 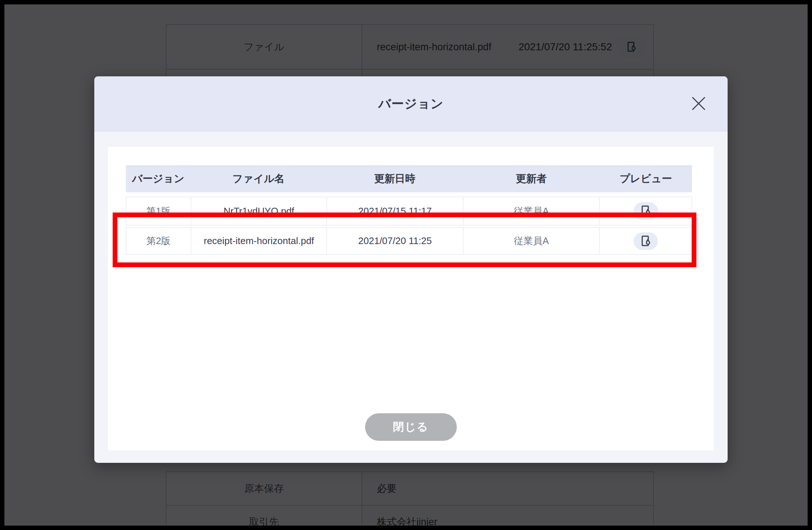 What do you see at coordinates (258, 179) in the screenshot?
I see `header-file-name: ファイル名` at bounding box center [258, 179].